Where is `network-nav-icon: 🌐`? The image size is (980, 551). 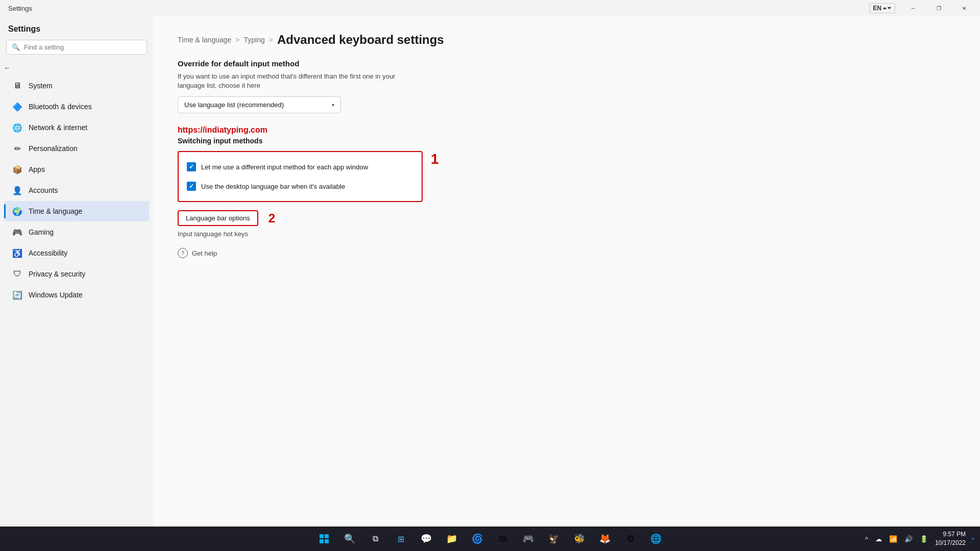 network-nav-icon: 🌐 is located at coordinates (17, 128).